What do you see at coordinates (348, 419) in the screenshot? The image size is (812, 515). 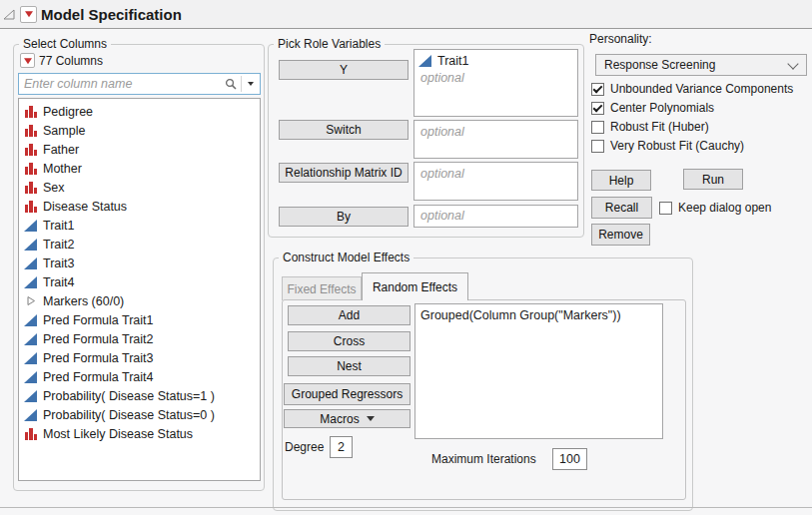 I see `macros-menu-button: Macros` at bounding box center [348, 419].